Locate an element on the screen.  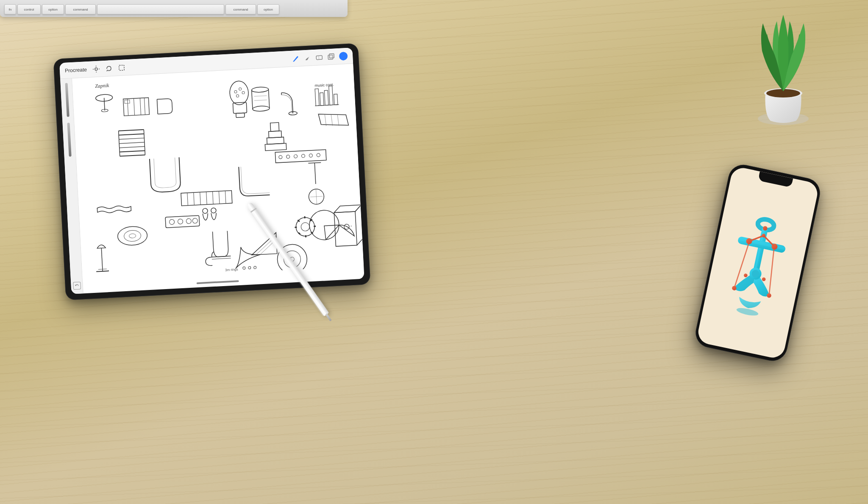
svg-text: music cont. is located at coordinates (324, 85).